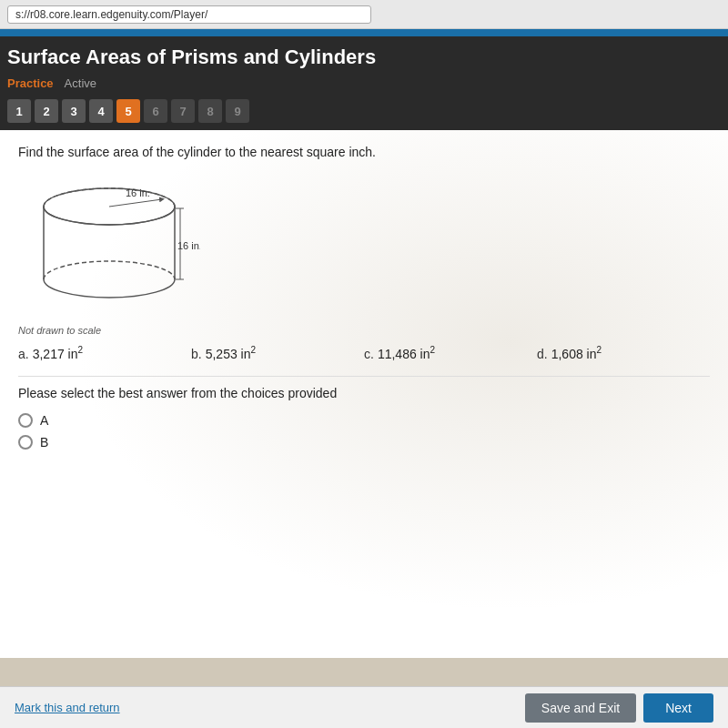 The height and width of the screenshot is (728, 728). Describe the element at coordinates (364, 33) in the screenshot. I see `top-header-bar` at that location.